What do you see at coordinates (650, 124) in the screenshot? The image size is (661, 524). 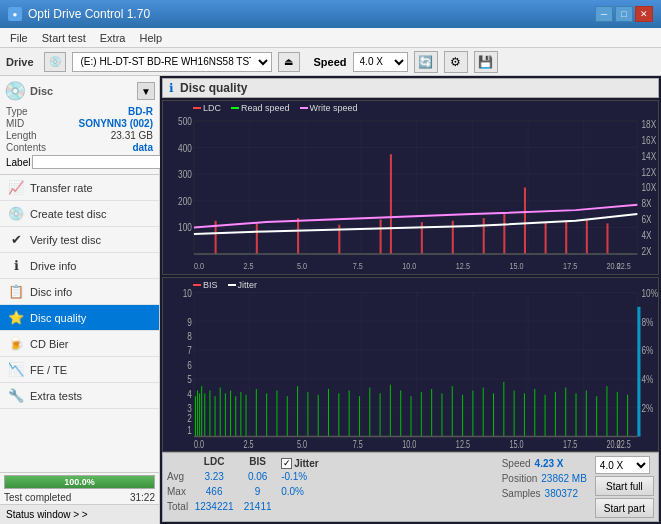 I see `svg-text: 18X` at bounding box center [650, 124].